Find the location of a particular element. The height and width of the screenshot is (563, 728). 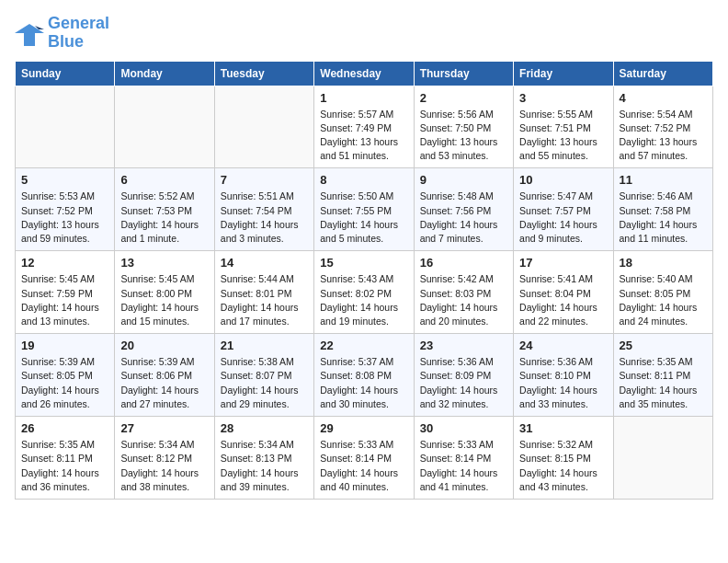

day-number: 29 is located at coordinates (364, 429).